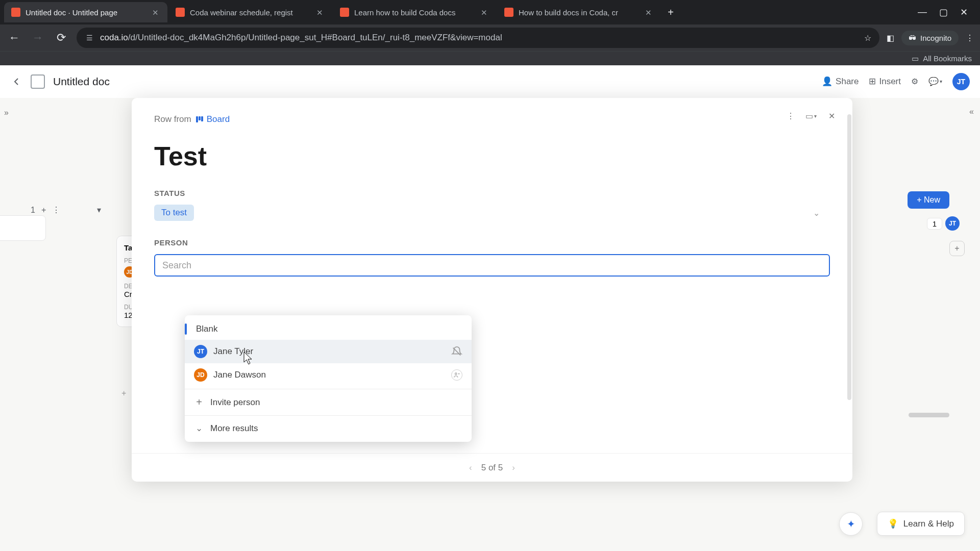 The width and height of the screenshot is (980, 551). Describe the element at coordinates (490, 12) in the screenshot. I see `tab-bar: Untitled doc · Untitled page ✕ Coda webi…` at that location.